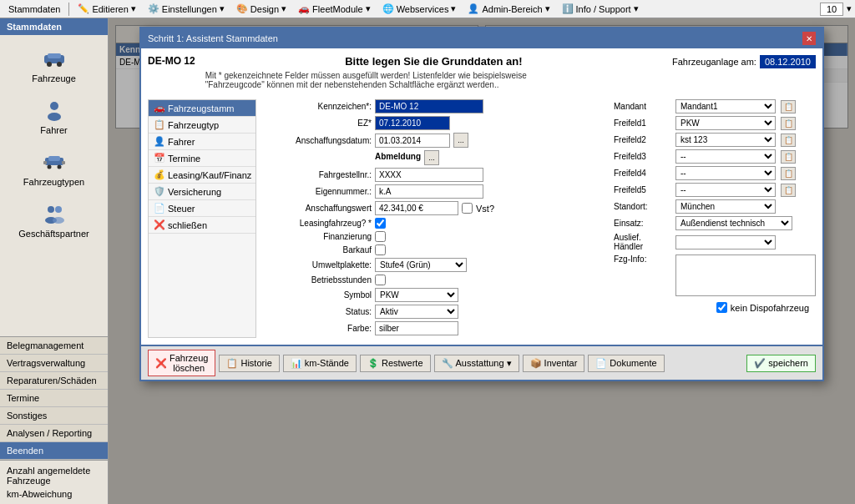  Describe the element at coordinates (726, 157) in the screenshot. I see `freifeld3-select: --` at that location.